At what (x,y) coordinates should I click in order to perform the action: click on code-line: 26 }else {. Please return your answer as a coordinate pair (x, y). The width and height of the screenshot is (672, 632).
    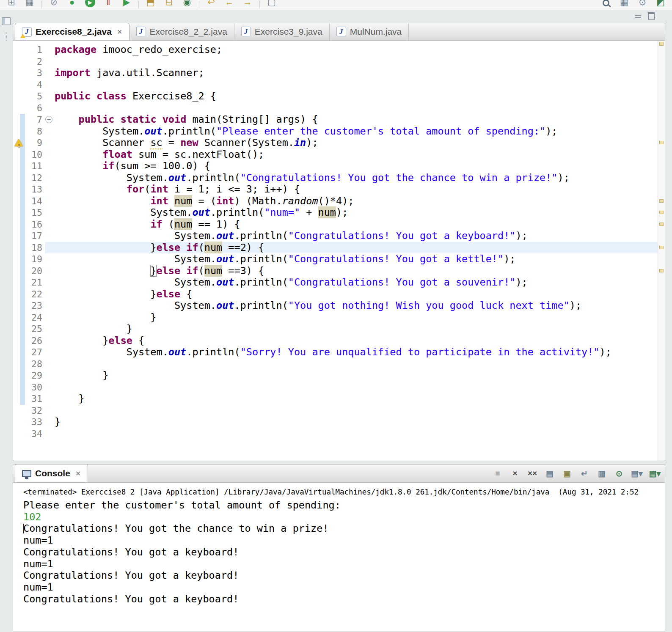
    Looking at the image, I should click on (339, 341).